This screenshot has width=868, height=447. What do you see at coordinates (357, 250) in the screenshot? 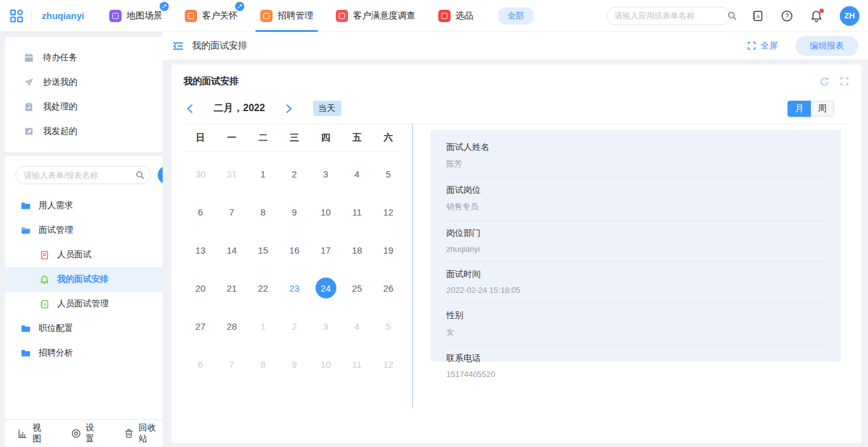
I see `calendar-day: 18` at bounding box center [357, 250].